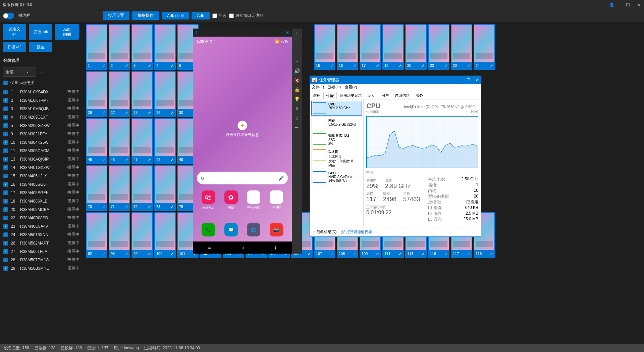  Describe the element at coordinates (97, 94) in the screenshot. I see `device-thumb: 26⤢` at that location.